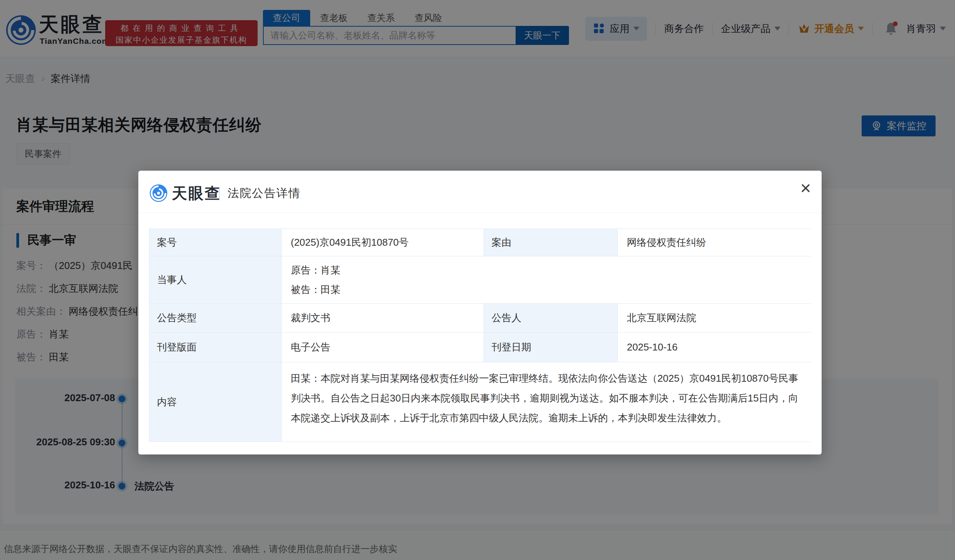  Describe the element at coordinates (216, 402) in the screenshot. I see `table-label-content: 内容` at that location.